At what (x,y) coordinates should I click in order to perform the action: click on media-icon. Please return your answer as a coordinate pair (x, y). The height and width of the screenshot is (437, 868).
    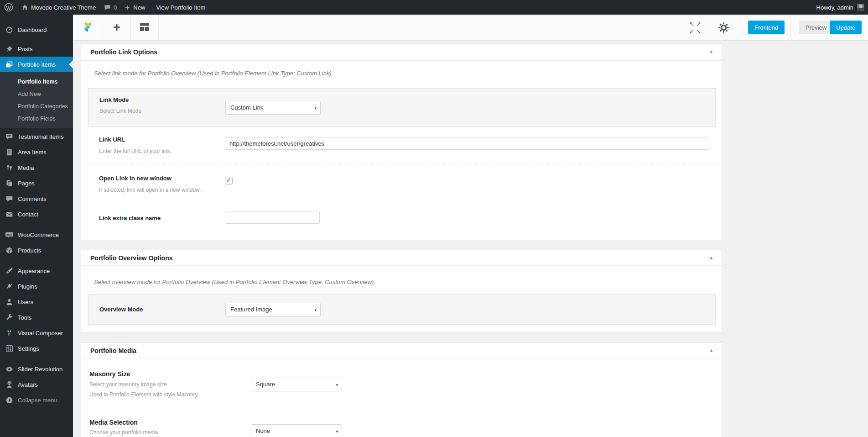
    Looking at the image, I should click on (9, 168).